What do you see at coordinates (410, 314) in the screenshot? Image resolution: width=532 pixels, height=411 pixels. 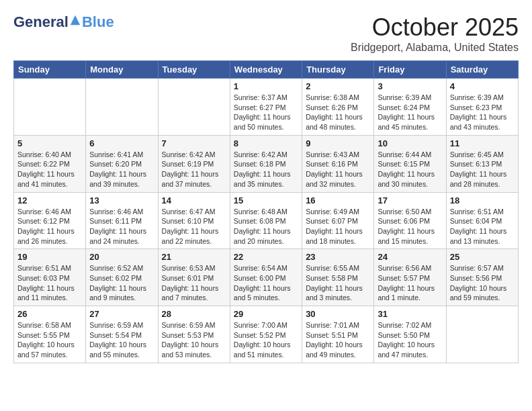 I see `day-number: 31` at bounding box center [410, 314].